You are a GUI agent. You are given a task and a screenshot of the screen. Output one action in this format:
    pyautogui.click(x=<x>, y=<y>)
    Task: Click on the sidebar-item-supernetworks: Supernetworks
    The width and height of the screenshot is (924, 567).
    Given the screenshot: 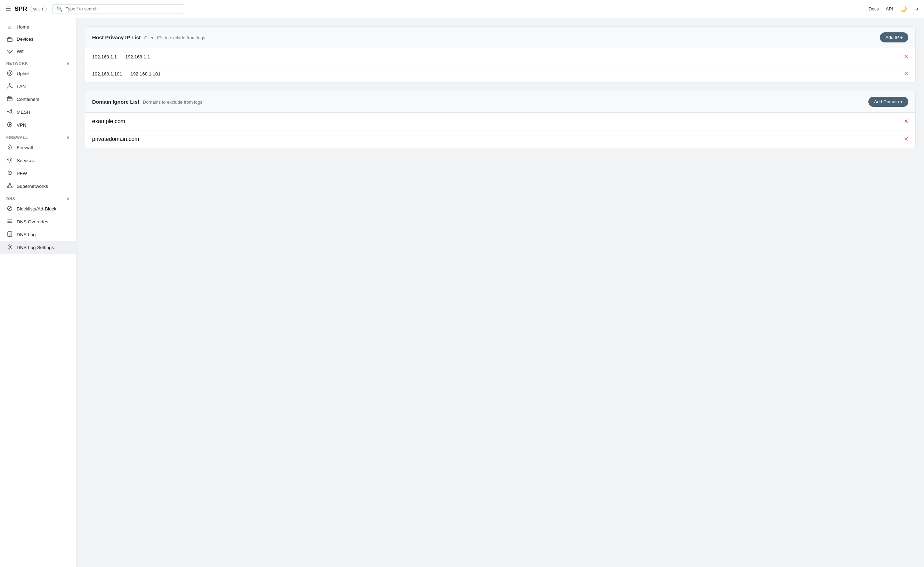 What is the action you would take?
    pyautogui.click(x=38, y=186)
    